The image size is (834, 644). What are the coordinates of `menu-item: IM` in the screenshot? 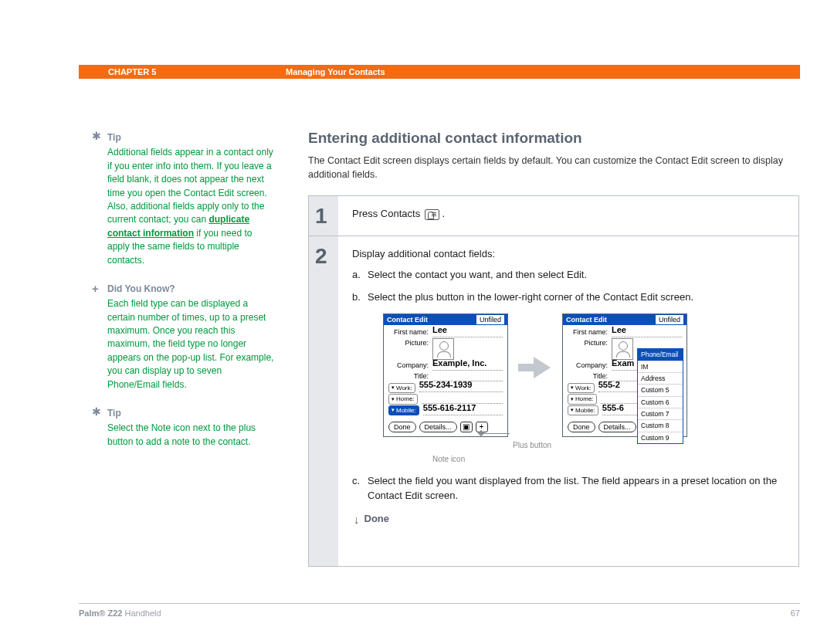 It's located at (660, 368).